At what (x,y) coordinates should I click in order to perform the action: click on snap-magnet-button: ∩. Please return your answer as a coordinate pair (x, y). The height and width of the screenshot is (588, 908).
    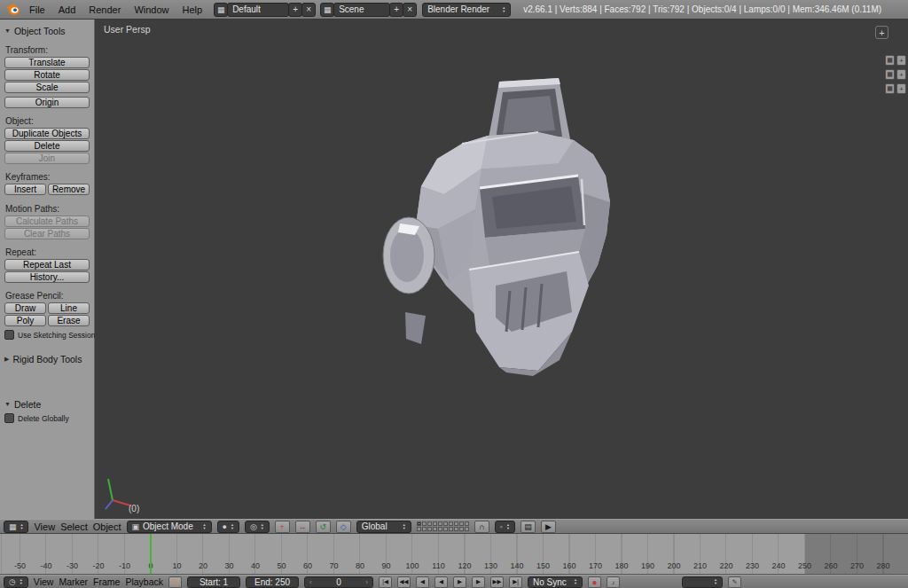
    Looking at the image, I should click on (482, 527).